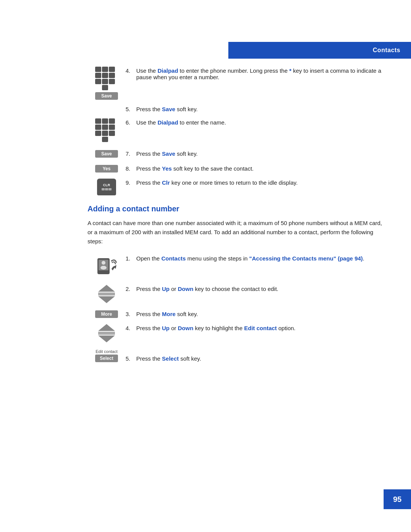 Image resolution: width=411 pixels, height=532 pixels. I want to click on step-row-c4: 4. Press the Up or Down key to highlight…, so click(238, 333).